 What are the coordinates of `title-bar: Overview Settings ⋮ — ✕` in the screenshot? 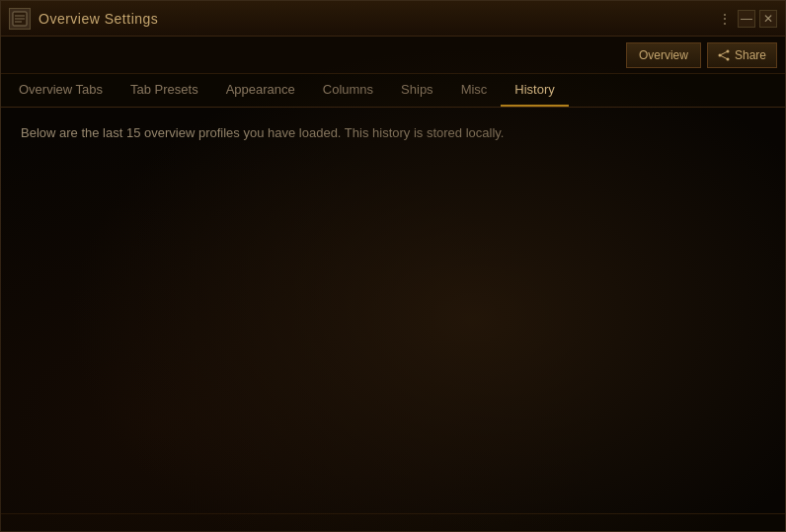 It's located at (393, 19).